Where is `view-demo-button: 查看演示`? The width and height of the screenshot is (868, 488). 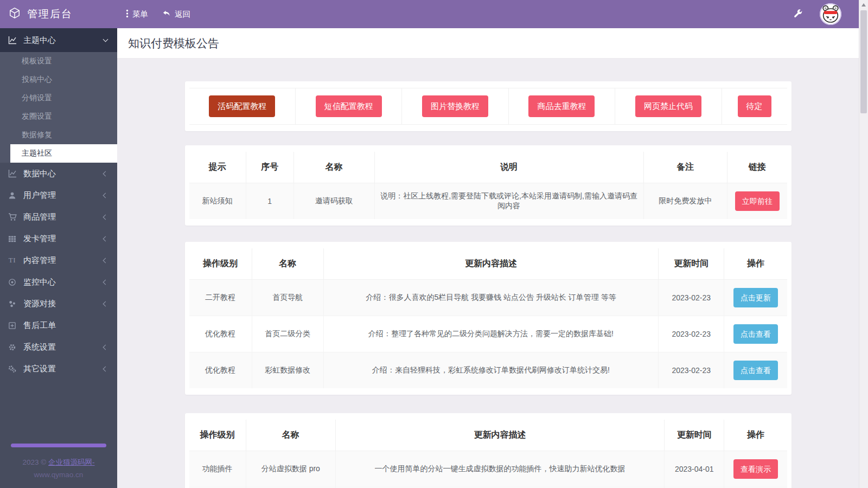
view-demo-button: 查看演示 is located at coordinates (756, 469).